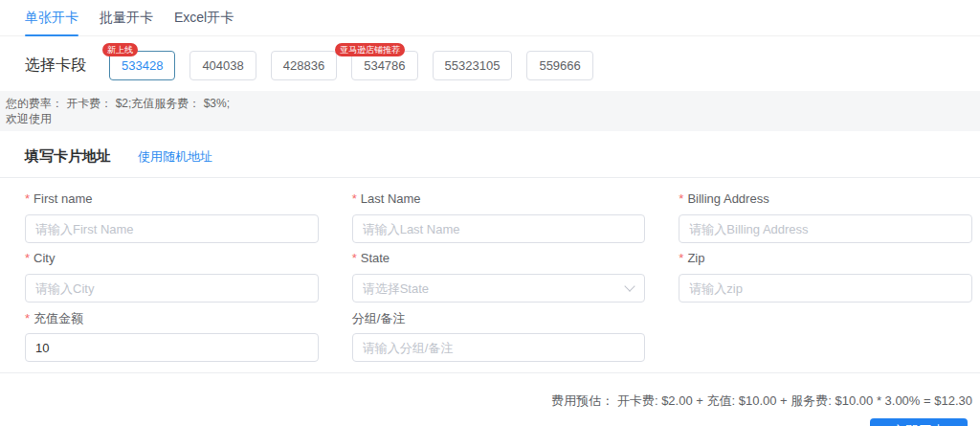 The image size is (980, 426). I want to click on rate-notice-line2: 欢迎使用, so click(490, 119).